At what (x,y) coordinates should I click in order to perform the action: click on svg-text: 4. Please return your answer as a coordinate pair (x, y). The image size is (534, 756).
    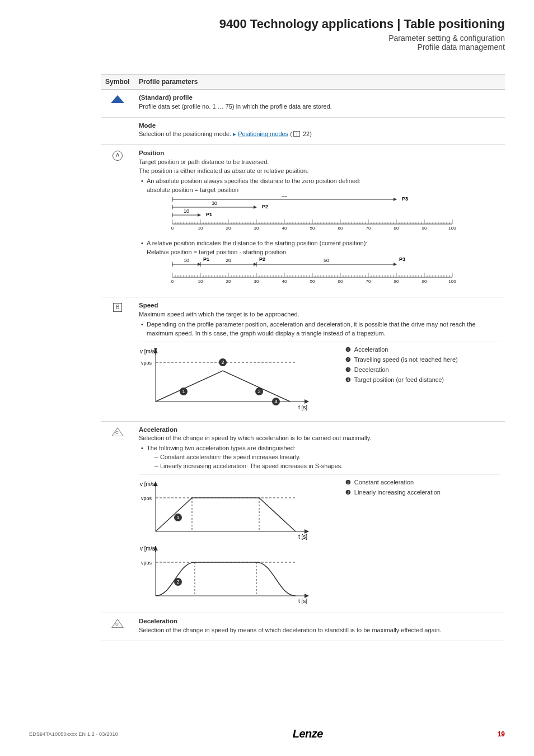
    Looking at the image, I should click on (275, 402).